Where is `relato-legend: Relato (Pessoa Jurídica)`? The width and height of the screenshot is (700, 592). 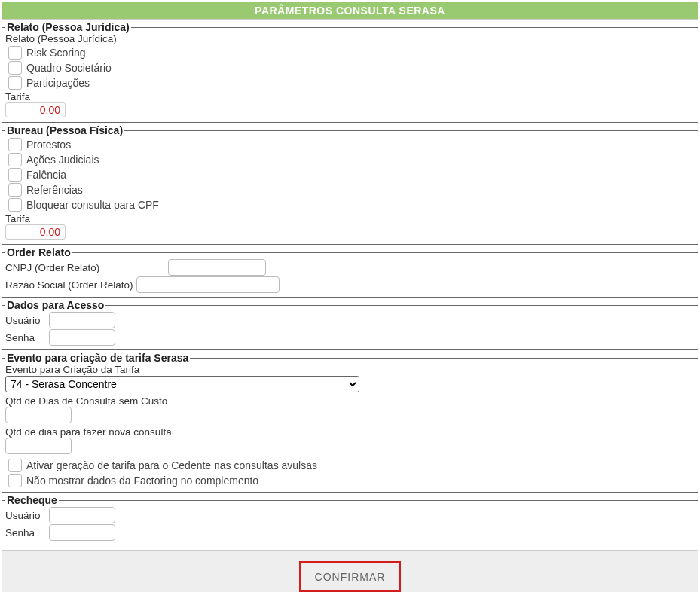
relato-legend: Relato (Pessoa Jurídica) is located at coordinates (68, 27).